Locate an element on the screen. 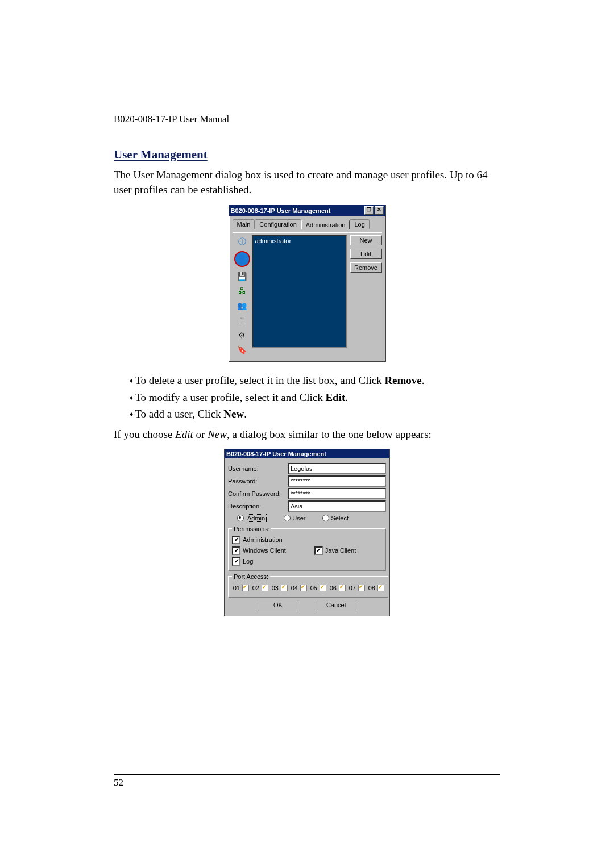 This screenshot has width=614, height=868. adduser-icon: 👥 is located at coordinates (242, 306).